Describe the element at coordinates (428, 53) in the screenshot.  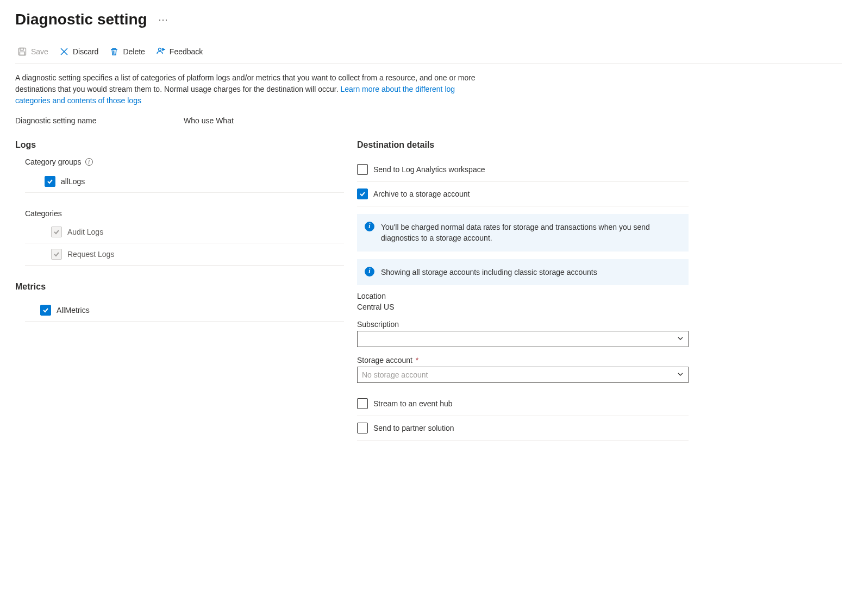
I see `toolbar: Save Discard Delete Feedback` at that location.